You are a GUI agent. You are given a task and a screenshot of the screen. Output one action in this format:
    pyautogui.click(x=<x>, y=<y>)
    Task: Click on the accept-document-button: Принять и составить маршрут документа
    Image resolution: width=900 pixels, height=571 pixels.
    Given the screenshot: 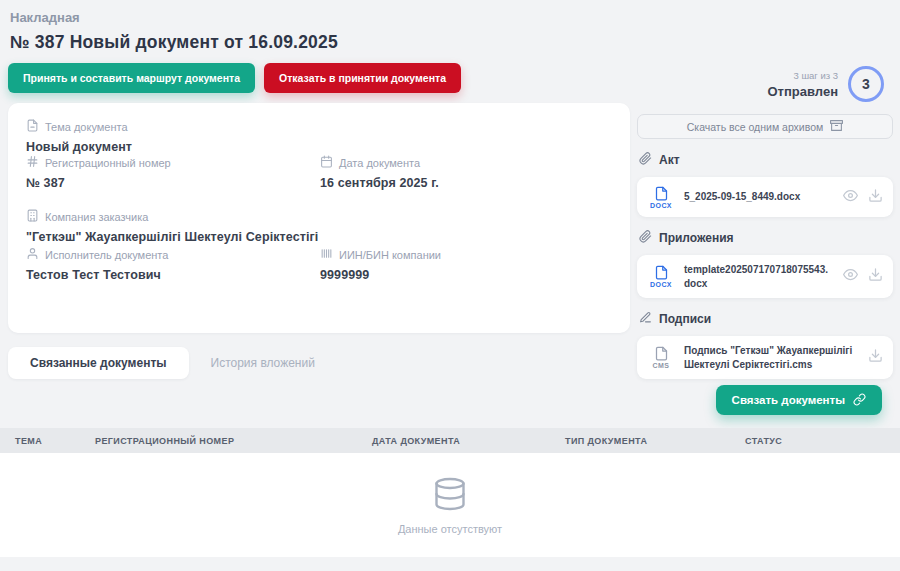 What is the action you would take?
    pyautogui.click(x=132, y=78)
    